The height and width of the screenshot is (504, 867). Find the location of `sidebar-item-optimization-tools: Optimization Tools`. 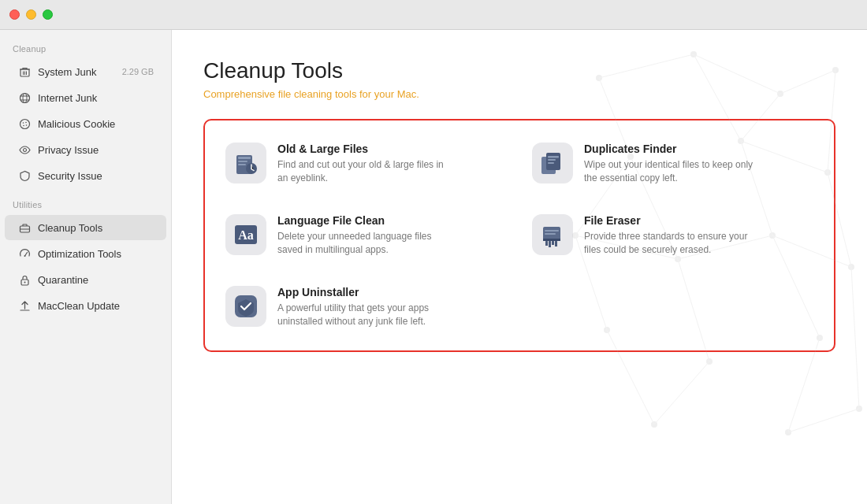

sidebar-item-optimization-tools: Optimization Tools is located at coordinates (85, 254).